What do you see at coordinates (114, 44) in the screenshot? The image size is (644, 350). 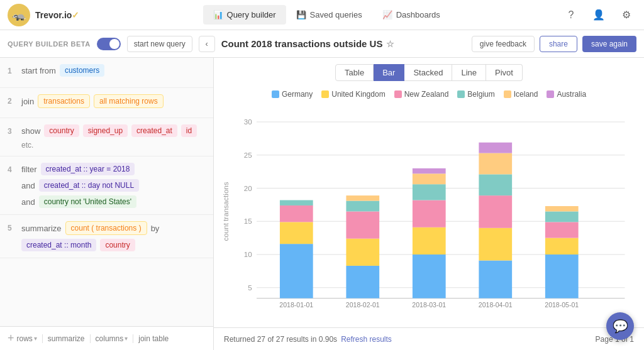 I see `toggle-knob` at bounding box center [114, 44].